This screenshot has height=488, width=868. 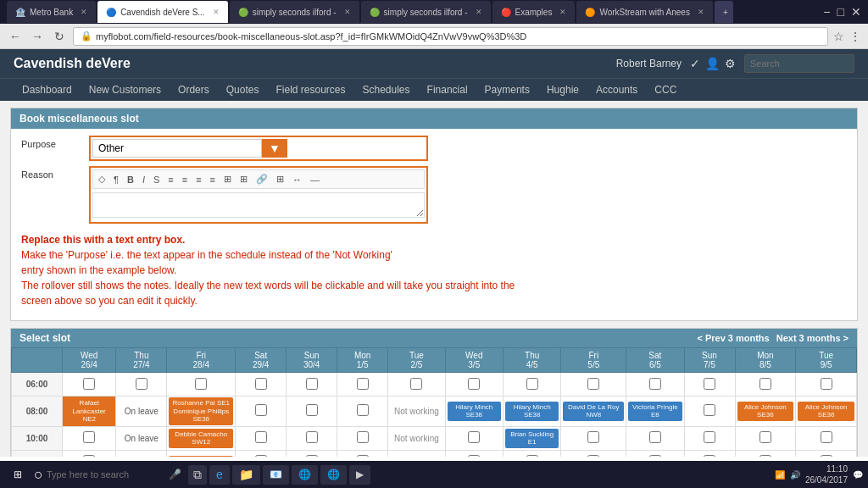 I want to click on purpose-input, so click(x=177, y=148).